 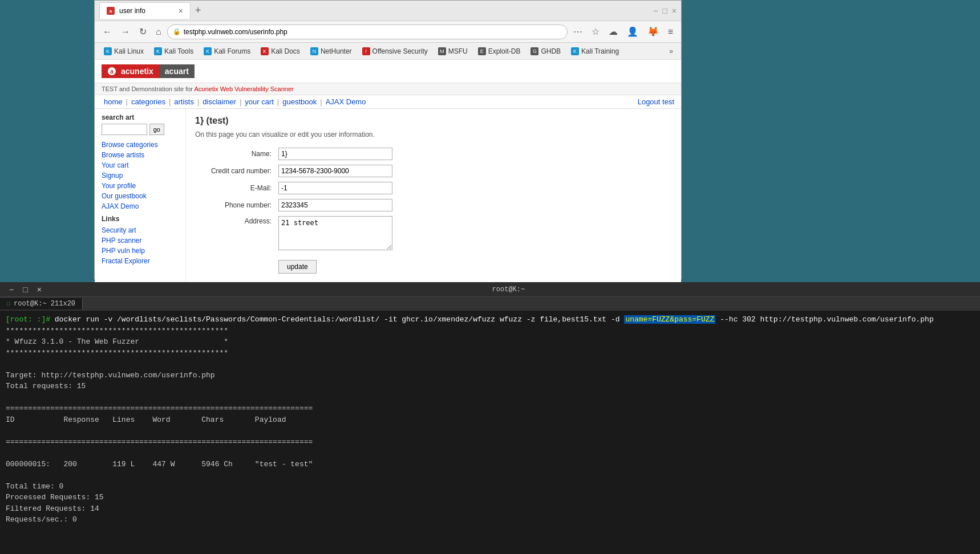 I want to click on nav-categories: categories, so click(x=148, y=101).